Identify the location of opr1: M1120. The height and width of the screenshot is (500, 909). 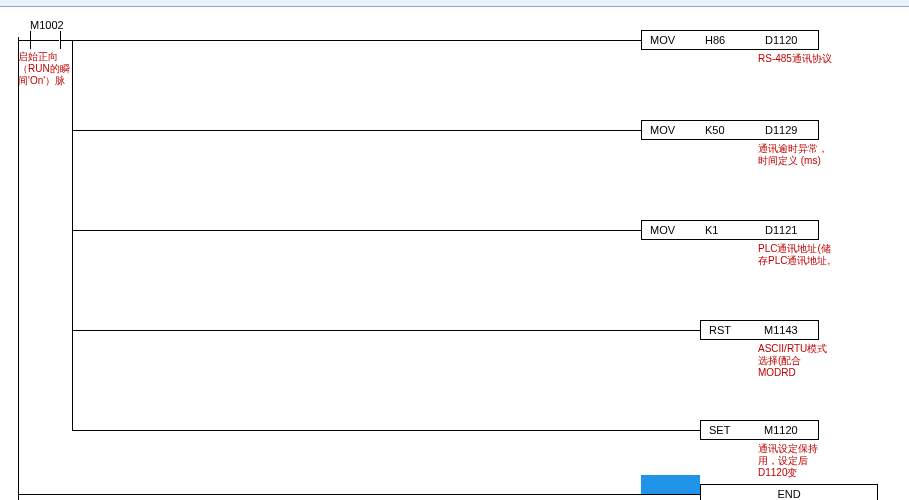
(786, 430).